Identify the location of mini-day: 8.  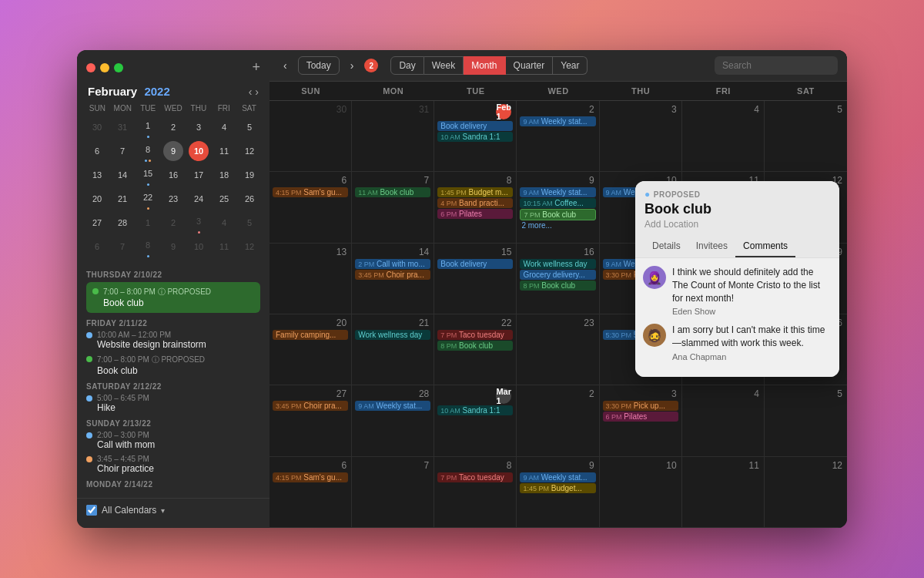
(148, 245).